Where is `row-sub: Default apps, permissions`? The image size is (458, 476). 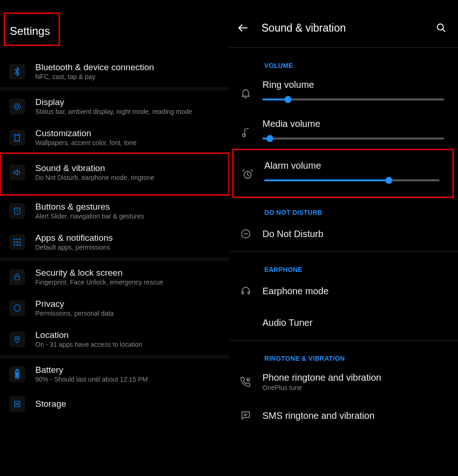 row-sub: Default apps, permissions is located at coordinates (129, 247).